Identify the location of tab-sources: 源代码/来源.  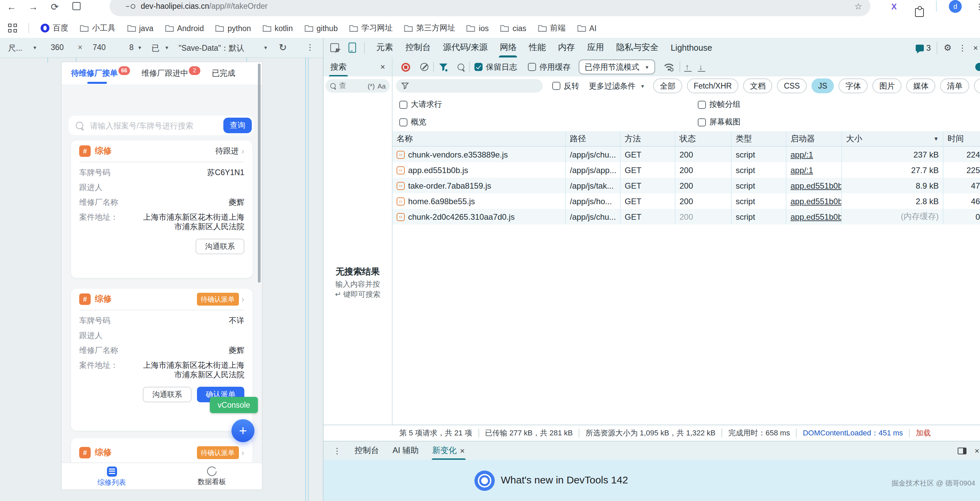
(465, 48).